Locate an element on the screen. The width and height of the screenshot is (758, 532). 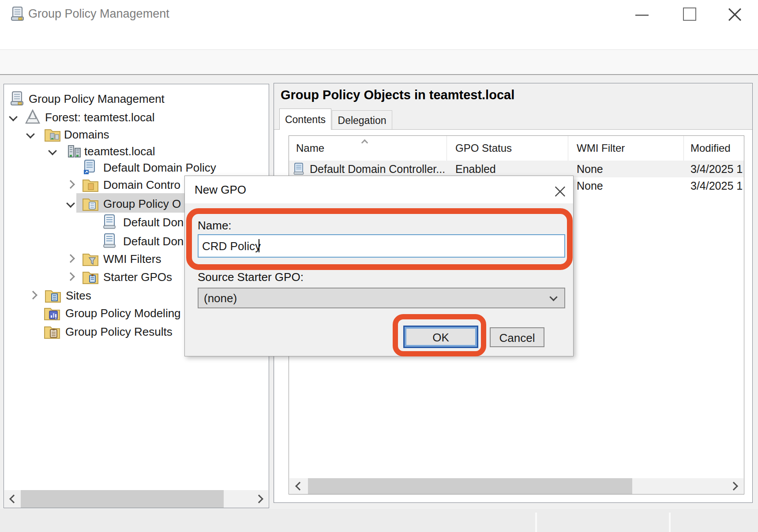
gpo-folder-icon is located at coordinates (90, 203).